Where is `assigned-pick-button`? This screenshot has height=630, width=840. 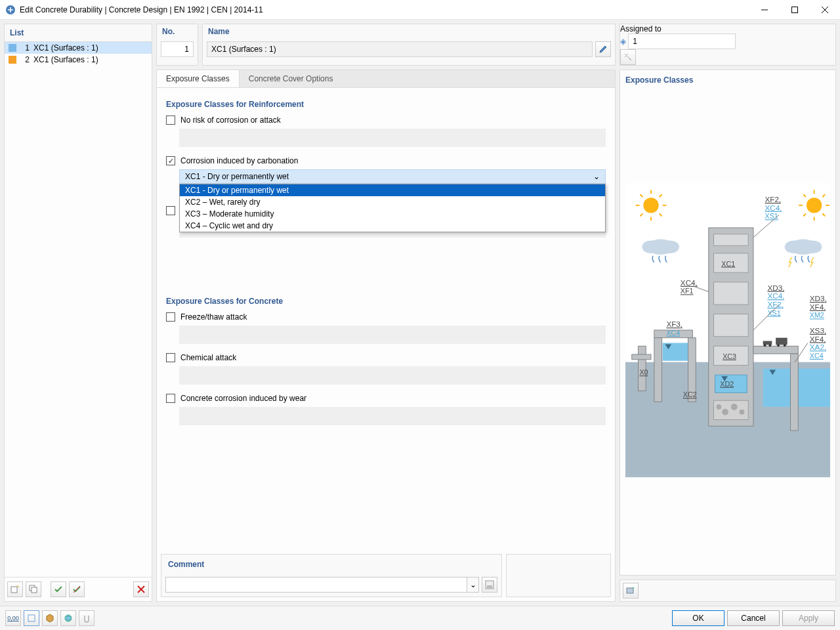 assigned-pick-button is located at coordinates (628, 57).